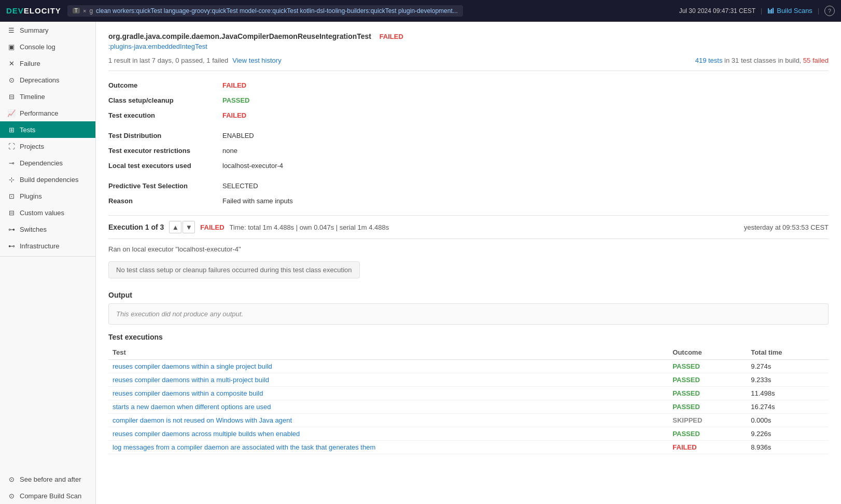 The image size is (841, 504). I want to click on table-row: log messages from a compiler daemon are …, so click(469, 447).